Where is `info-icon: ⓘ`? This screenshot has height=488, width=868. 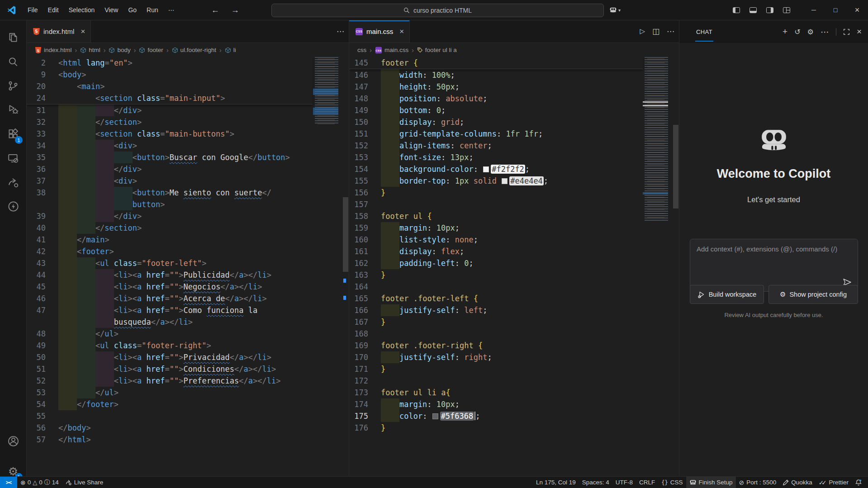
info-icon: ⓘ is located at coordinates (47, 483).